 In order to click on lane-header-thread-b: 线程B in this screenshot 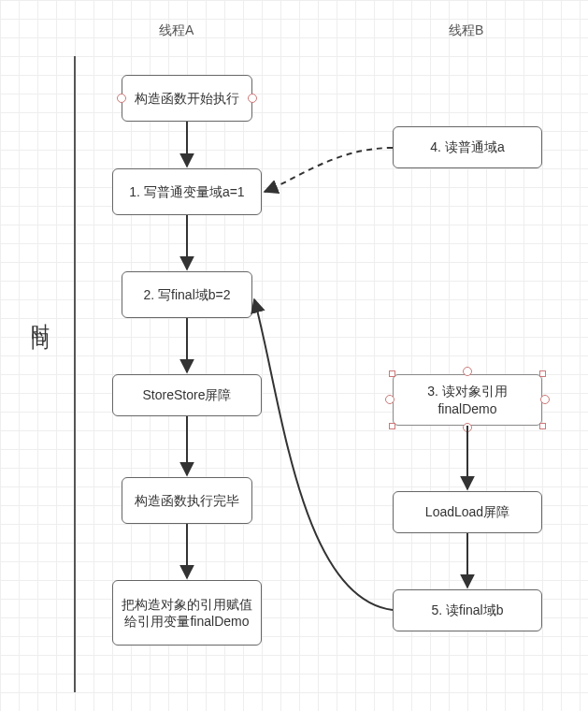, I will do `click(466, 31)`.